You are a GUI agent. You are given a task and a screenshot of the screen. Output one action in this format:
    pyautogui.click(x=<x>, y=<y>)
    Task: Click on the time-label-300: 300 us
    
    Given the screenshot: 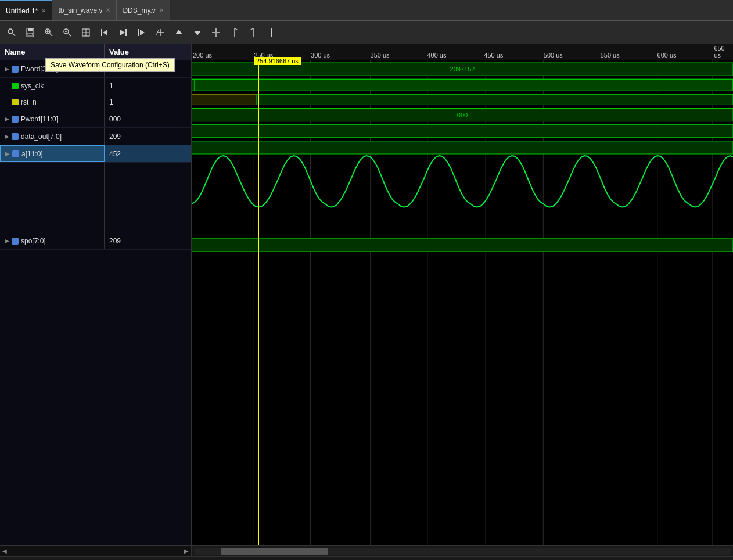 What is the action you would take?
    pyautogui.click(x=321, y=55)
    